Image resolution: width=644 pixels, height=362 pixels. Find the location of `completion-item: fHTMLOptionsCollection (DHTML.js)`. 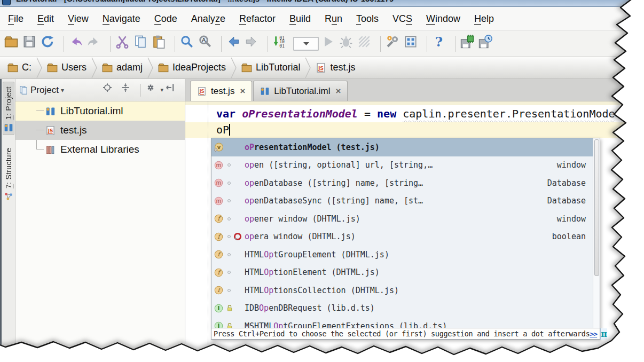

completion-item: fHTMLOptionsCollection (DHTML.js) is located at coordinates (406, 290).